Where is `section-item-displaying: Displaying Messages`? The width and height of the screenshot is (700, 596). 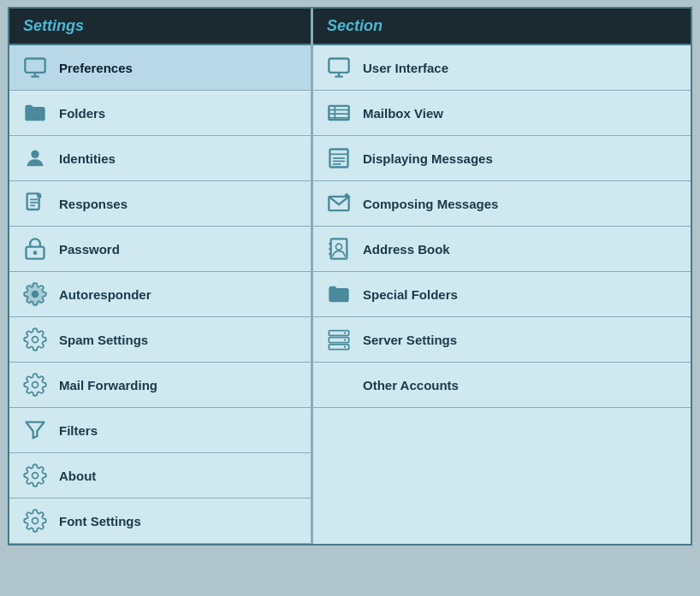 section-item-displaying: Displaying Messages is located at coordinates (501, 159).